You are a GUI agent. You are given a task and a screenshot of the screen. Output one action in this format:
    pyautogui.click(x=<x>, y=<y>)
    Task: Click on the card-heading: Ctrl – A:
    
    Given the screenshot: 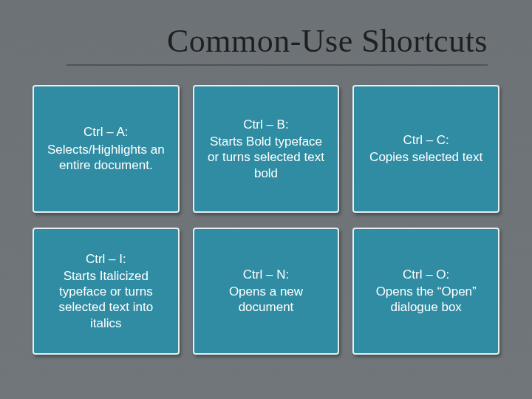 What is the action you would take?
    pyautogui.click(x=106, y=132)
    